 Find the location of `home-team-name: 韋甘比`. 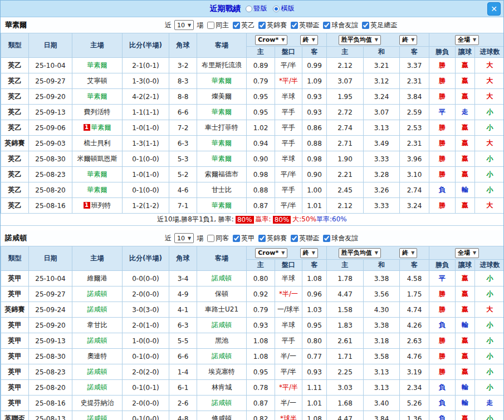

home-team-name: 韋甘比 is located at coordinates (97, 325).